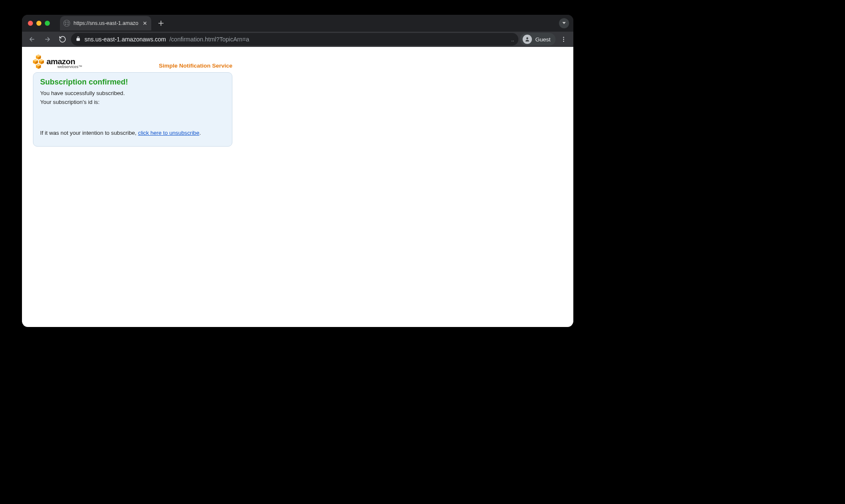  Describe the element at coordinates (125, 39) in the screenshot. I see `address-host: sns.us-east-1.amazonaws.com` at that location.